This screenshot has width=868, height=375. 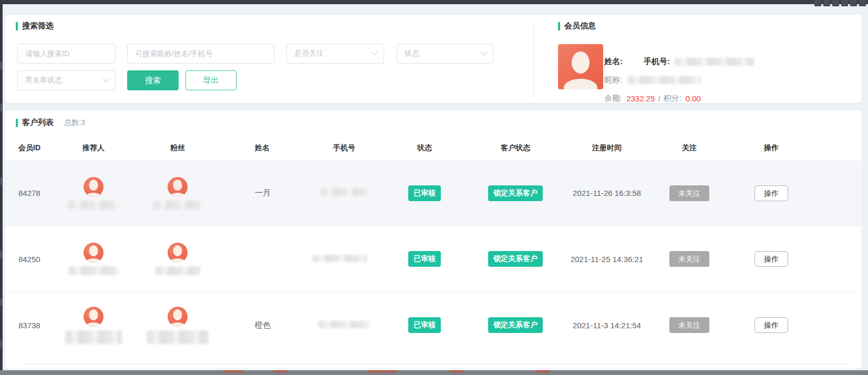 What do you see at coordinates (434, 2) in the screenshot?
I see `window-top-edge` at bounding box center [434, 2].